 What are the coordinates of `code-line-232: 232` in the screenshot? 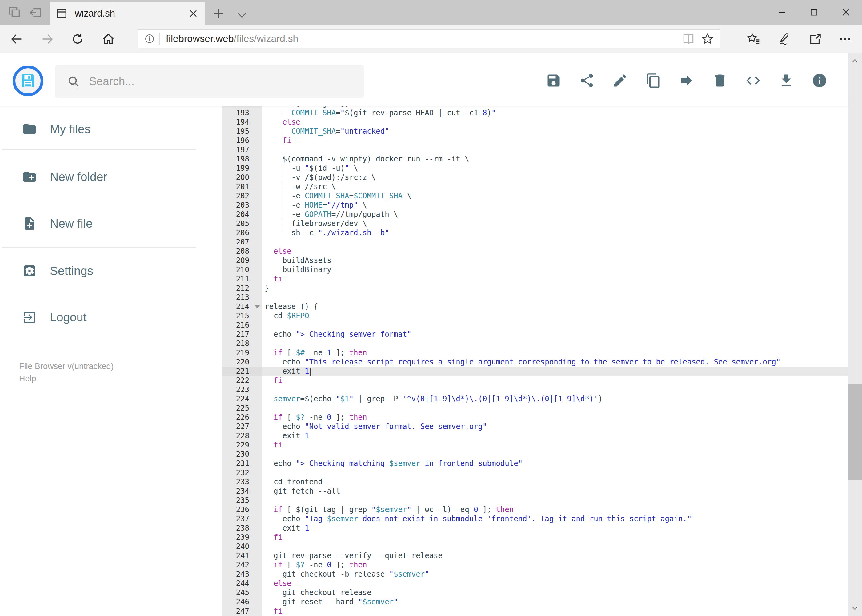 It's located at (523, 473).